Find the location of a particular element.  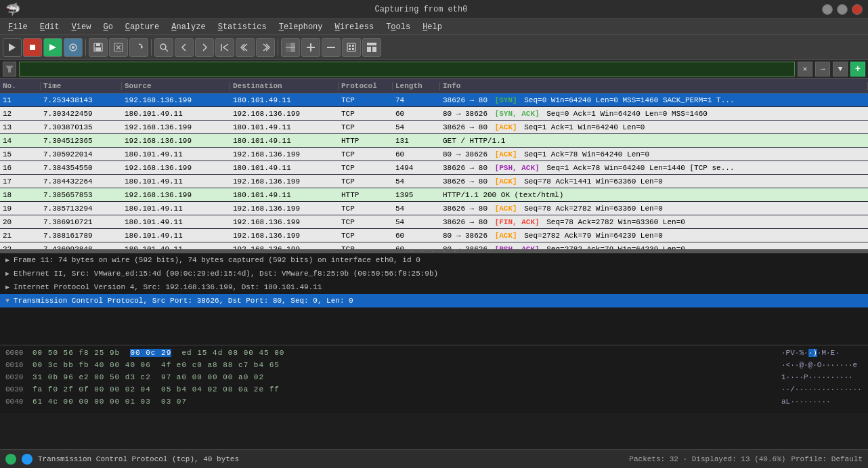

cell-len: 1494 is located at coordinates (416, 168).